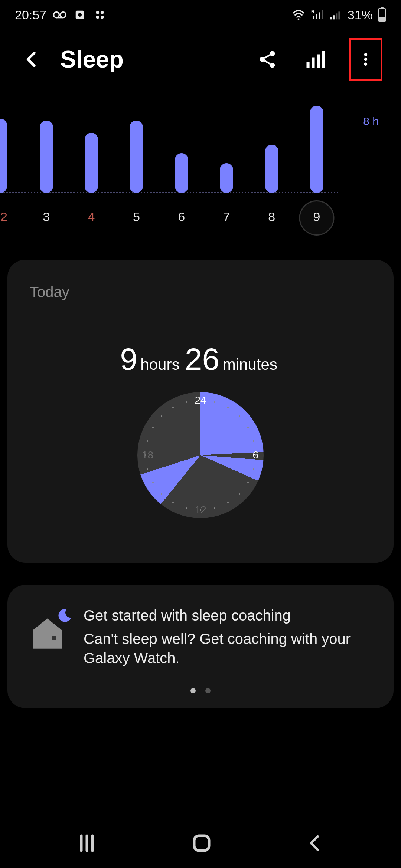  Describe the element at coordinates (227, 637) in the screenshot. I see `coaching-text: Get started with sleep coaching Can't sl…` at that location.